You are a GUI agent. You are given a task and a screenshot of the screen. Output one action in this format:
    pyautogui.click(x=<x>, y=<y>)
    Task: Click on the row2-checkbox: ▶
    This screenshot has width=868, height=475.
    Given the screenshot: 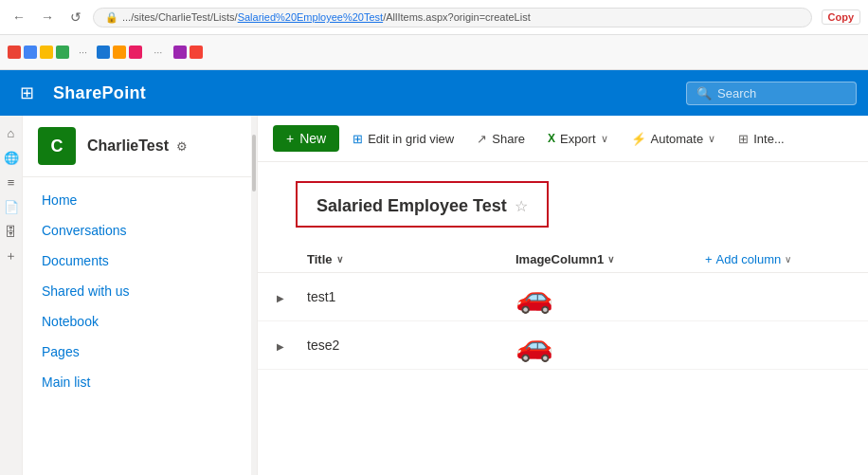 What is the action you would take?
    pyautogui.click(x=292, y=345)
    